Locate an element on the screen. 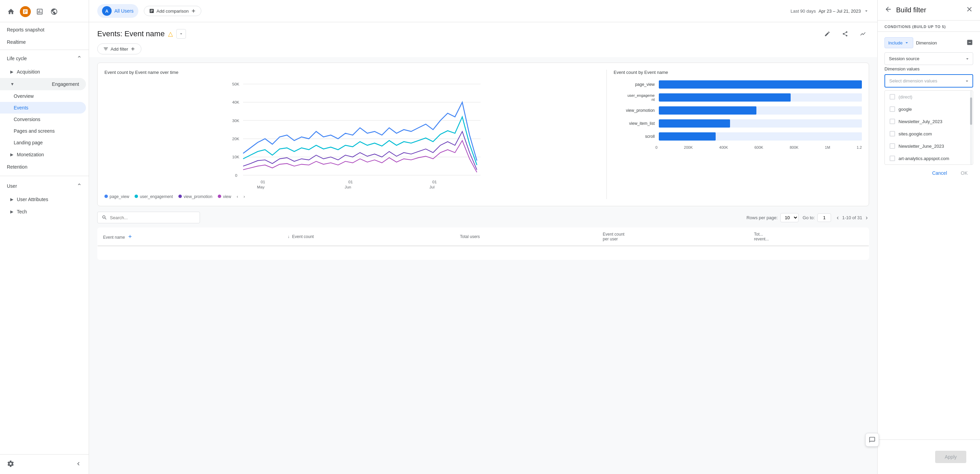 This screenshot has width=980, height=474. explore-icon is located at coordinates (54, 11).